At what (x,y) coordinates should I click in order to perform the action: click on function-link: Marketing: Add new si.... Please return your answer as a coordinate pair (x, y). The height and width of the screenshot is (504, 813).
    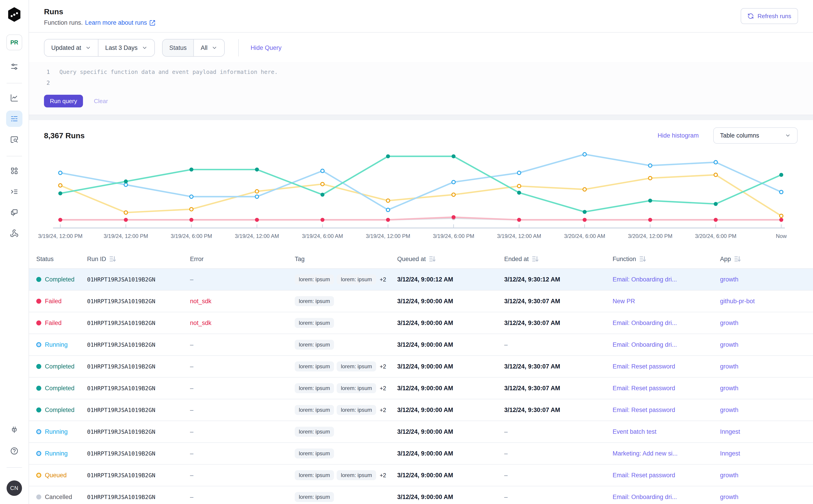
    Looking at the image, I should click on (645, 453).